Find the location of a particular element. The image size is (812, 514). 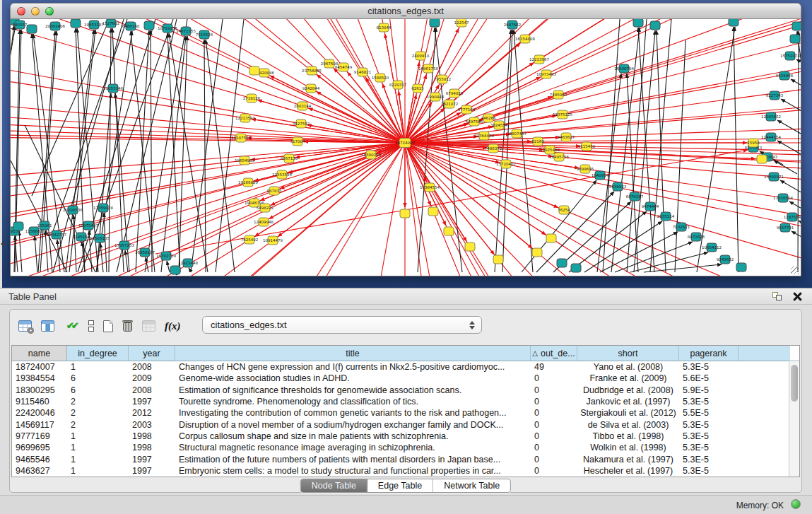

tab-node-table: Node Table is located at coordinates (334, 486).